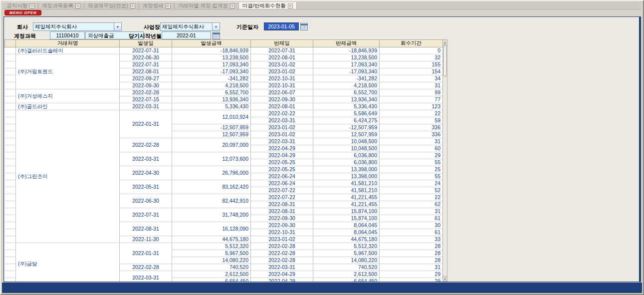 The height and width of the screenshot is (295, 644). I want to click on settle-date-cell: 2022-07-22, so click(282, 191).